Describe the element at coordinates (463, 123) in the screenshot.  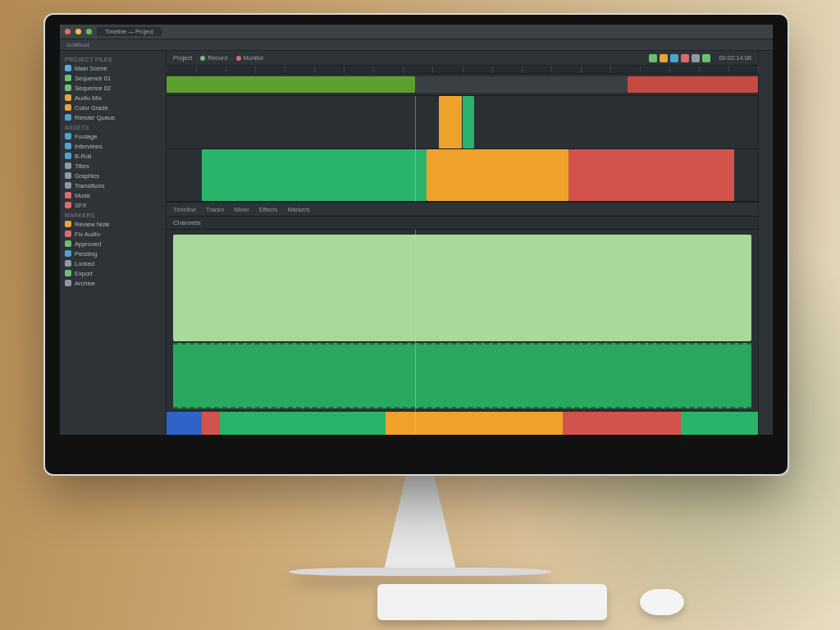
I see `track-v2` at that location.